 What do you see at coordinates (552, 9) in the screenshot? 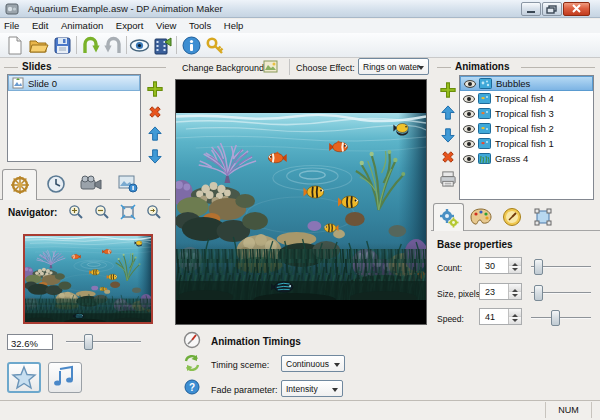
I see `maximize-button` at bounding box center [552, 9].